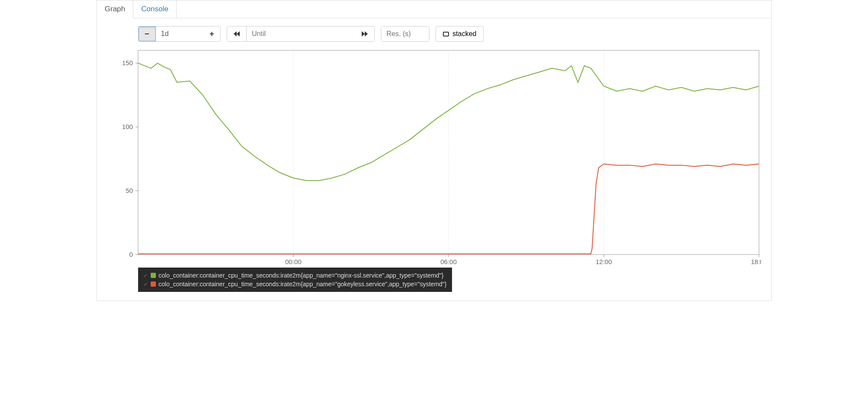 The height and width of the screenshot is (397, 868). I want to click on range-plus-button: +, so click(212, 34).